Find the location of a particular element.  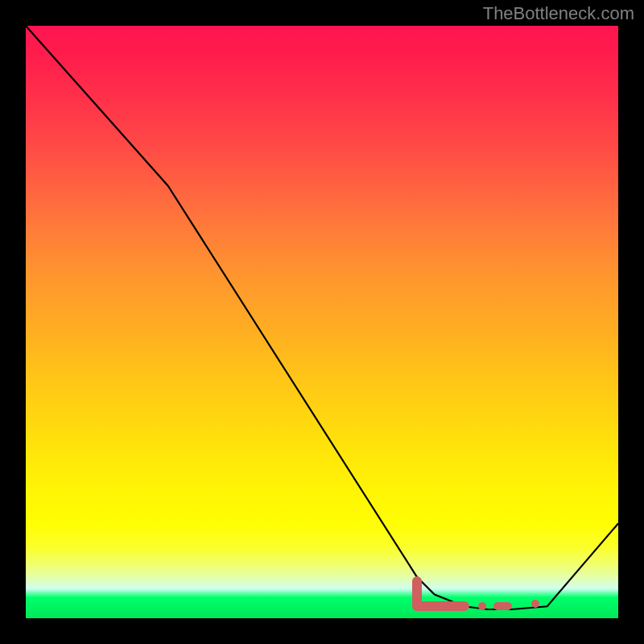

marker-dash is located at coordinates (502, 606).